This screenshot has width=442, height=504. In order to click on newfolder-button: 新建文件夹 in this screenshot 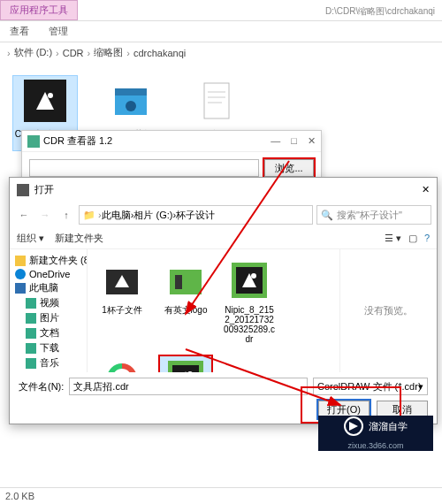, I will do `click(80, 239)`.